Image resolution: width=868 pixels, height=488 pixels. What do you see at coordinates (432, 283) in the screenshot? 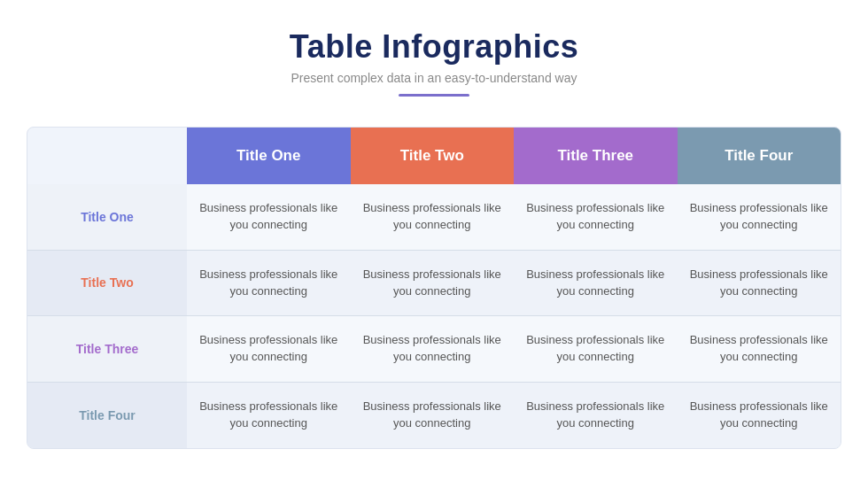
I see `cell-r1-c1: Business professionals like you connecti…` at bounding box center [432, 283].